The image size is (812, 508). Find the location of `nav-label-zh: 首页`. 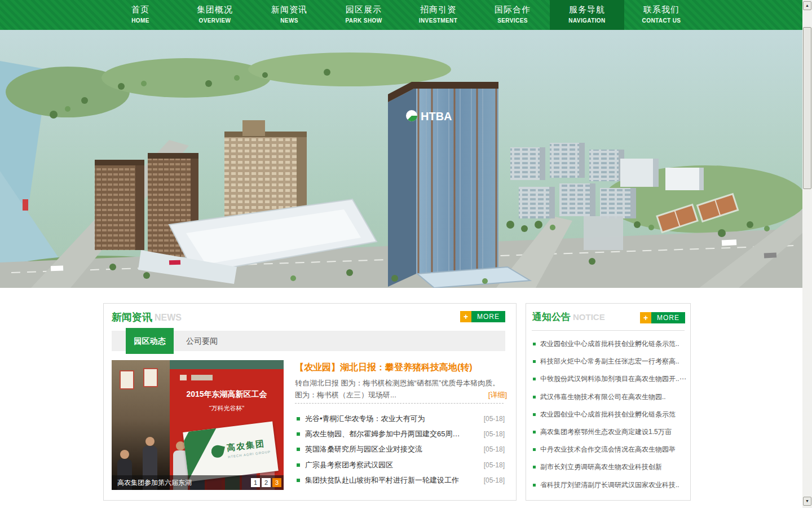

nav-label-zh: 首页 is located at coordinates (140, 10).